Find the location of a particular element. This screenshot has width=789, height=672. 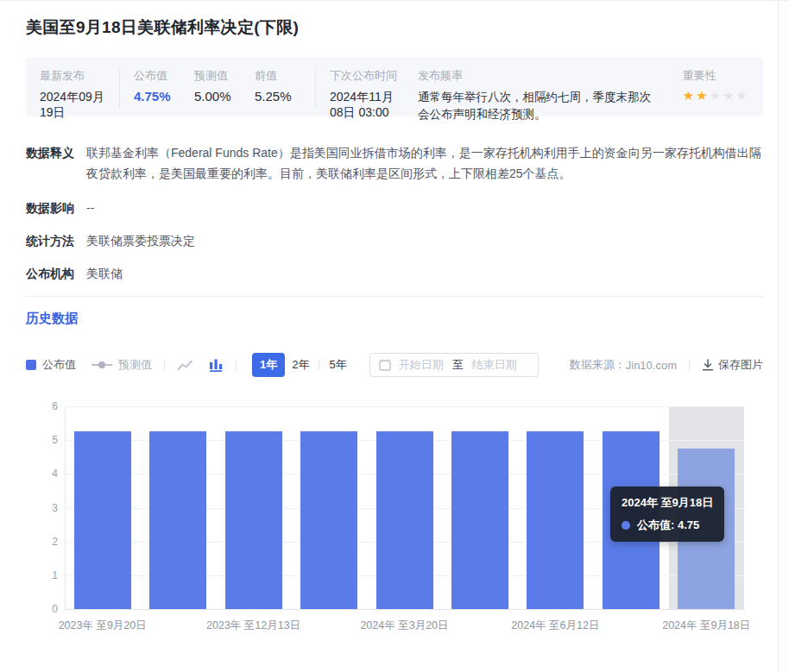

y-axis-label: 2 is located at coordinates (45, 542).